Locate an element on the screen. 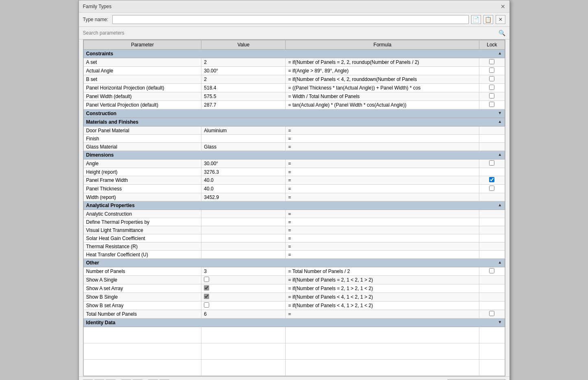  type-name-row: Type name: 📄 📋 ✕ is located at coordinates (294, 20).